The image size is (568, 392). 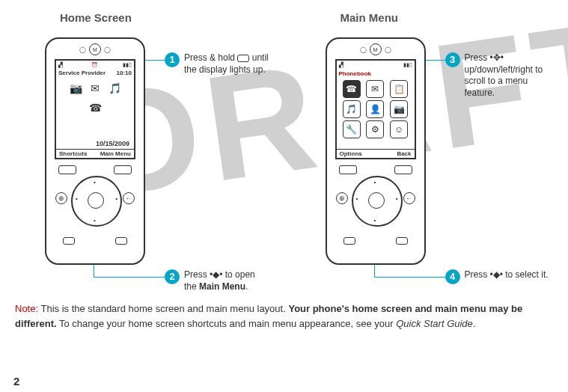 What do you see at coordinates (376, 49) in the screenshot?
I see `phone-top-2: ◯M◯` at bounding box center [376, 49].